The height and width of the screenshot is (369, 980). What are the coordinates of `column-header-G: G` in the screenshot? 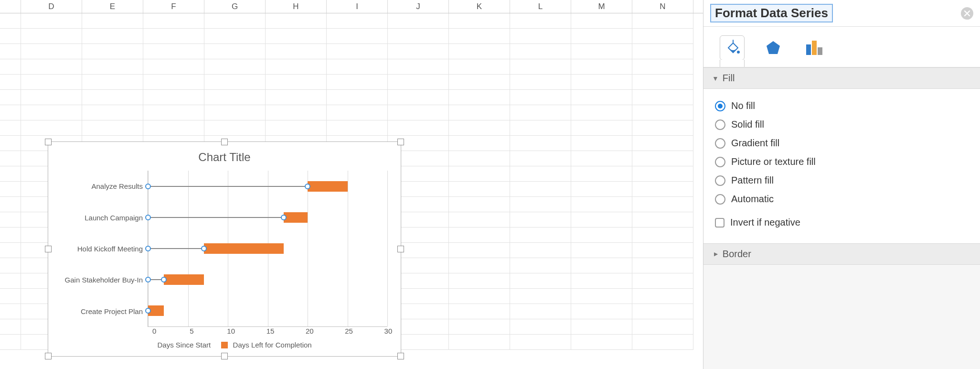 It's located at (235, 7).